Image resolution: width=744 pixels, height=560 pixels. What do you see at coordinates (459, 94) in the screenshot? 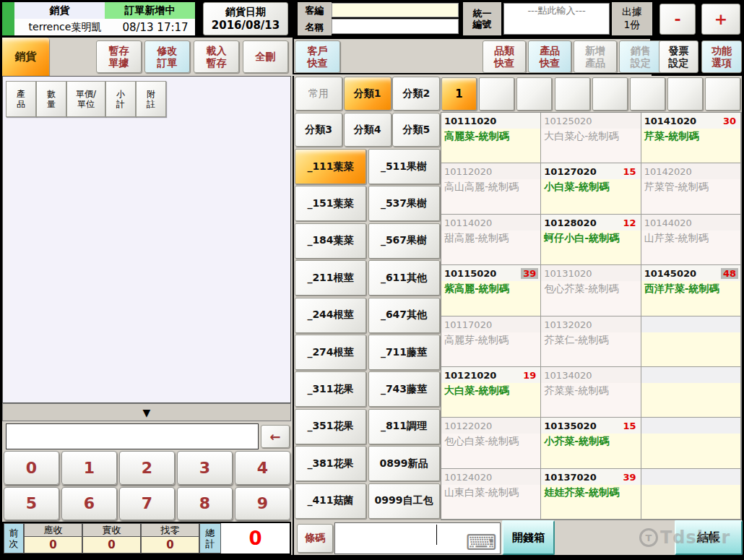
I see `page-tab-1: 1` at bounding box center [459, 94].